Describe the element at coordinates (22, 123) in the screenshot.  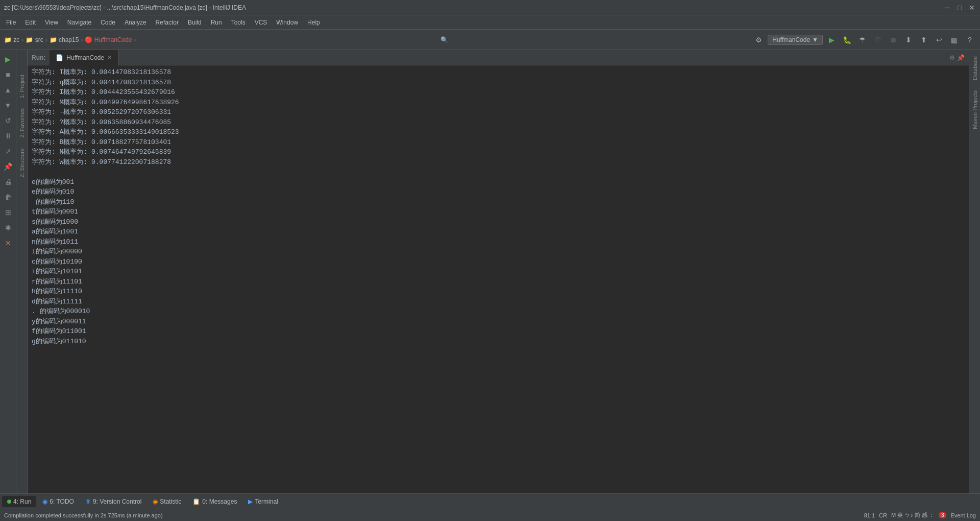
I see `favorites-tab: 2: Favorites` at that location.